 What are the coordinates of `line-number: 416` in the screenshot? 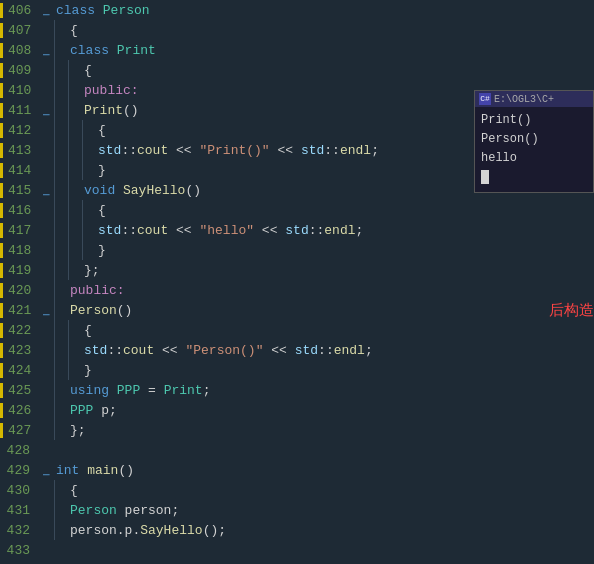 It's located at (19, 210).